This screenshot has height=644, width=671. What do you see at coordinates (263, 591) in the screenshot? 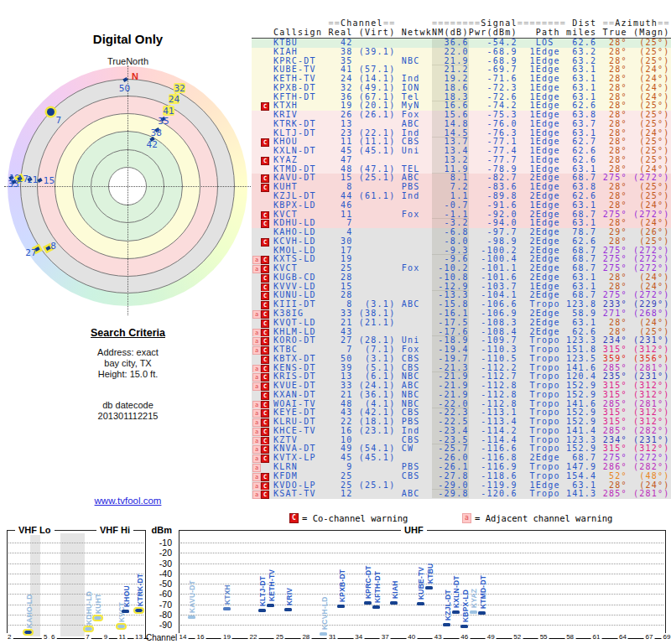
I see `bar-callsign-label: KLTJ-DT` at bounding box center [263, 591].